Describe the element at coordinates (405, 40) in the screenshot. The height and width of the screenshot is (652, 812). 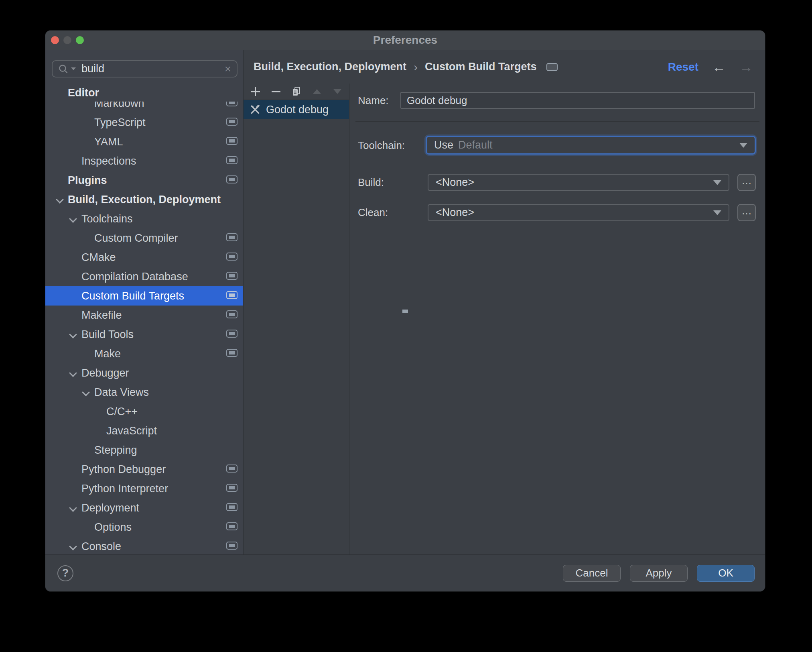
I see `titlebar: Preferences` at that location.